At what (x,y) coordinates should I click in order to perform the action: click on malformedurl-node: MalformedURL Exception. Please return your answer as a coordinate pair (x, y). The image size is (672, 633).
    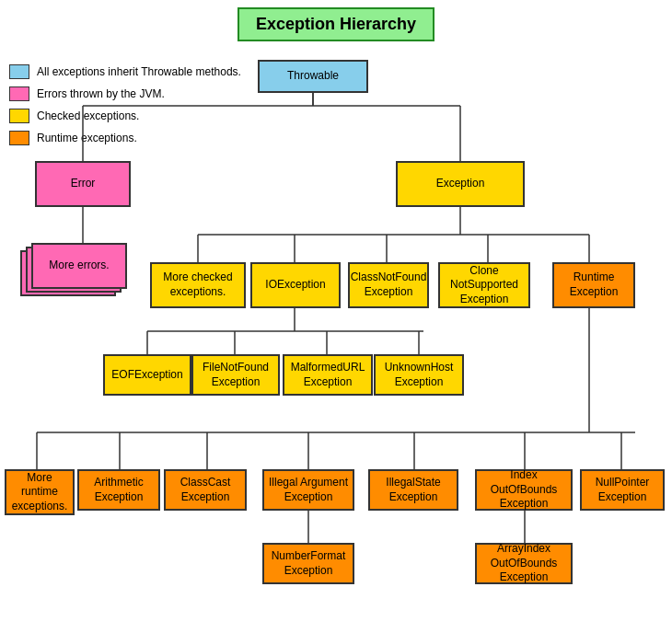
    Looking at the image, I should click on (328, 375).